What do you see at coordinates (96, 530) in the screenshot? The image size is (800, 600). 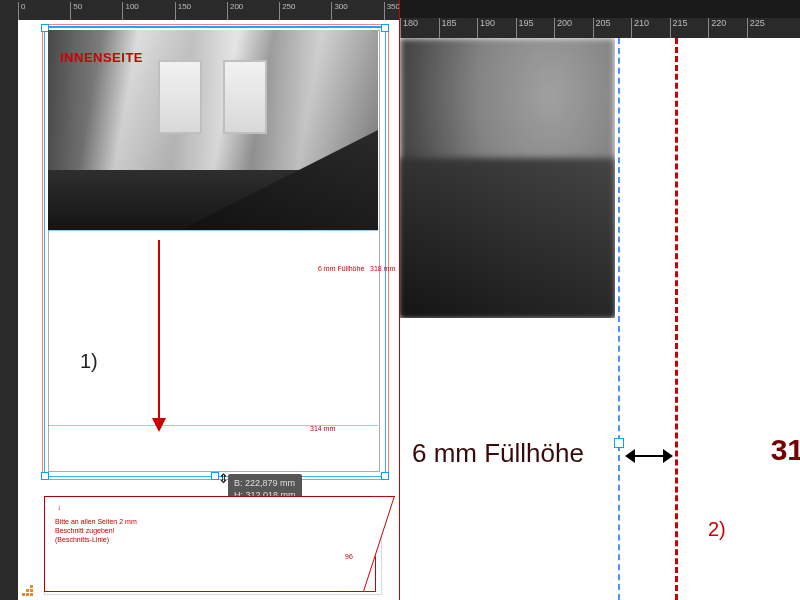 I see `dieline-note-line: Beschnitt zugeben!` at bounding box center [96, 530].